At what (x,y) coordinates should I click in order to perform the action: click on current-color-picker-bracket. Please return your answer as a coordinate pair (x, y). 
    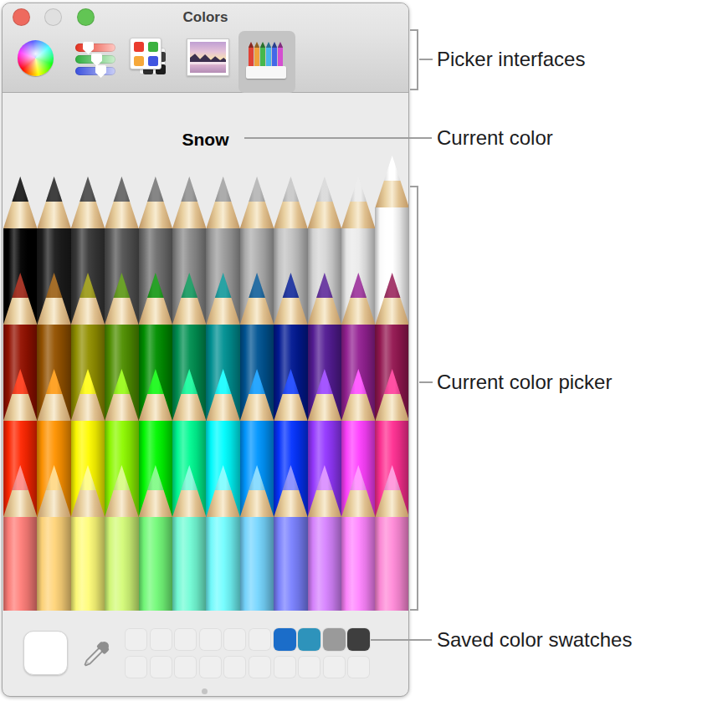
    Looking at the image, I should click on (414, 398).